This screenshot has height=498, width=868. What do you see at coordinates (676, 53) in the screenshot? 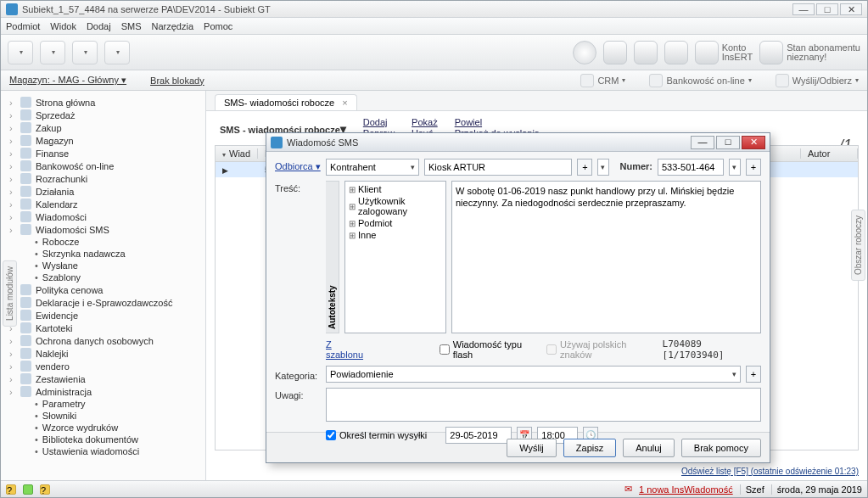
I see `toolbar-icon-cloud` at bounding box center [676, 53].